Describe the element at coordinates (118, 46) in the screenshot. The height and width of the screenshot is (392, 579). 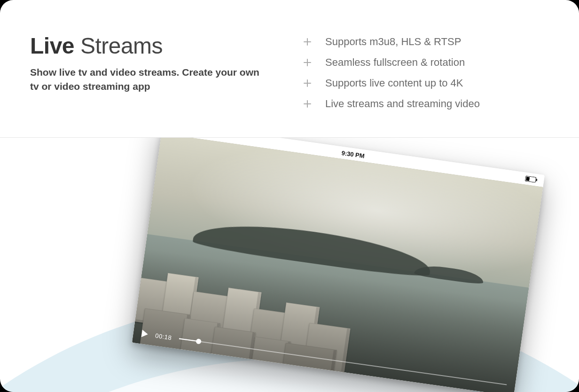
I see `title-rest: Streams` at that location.